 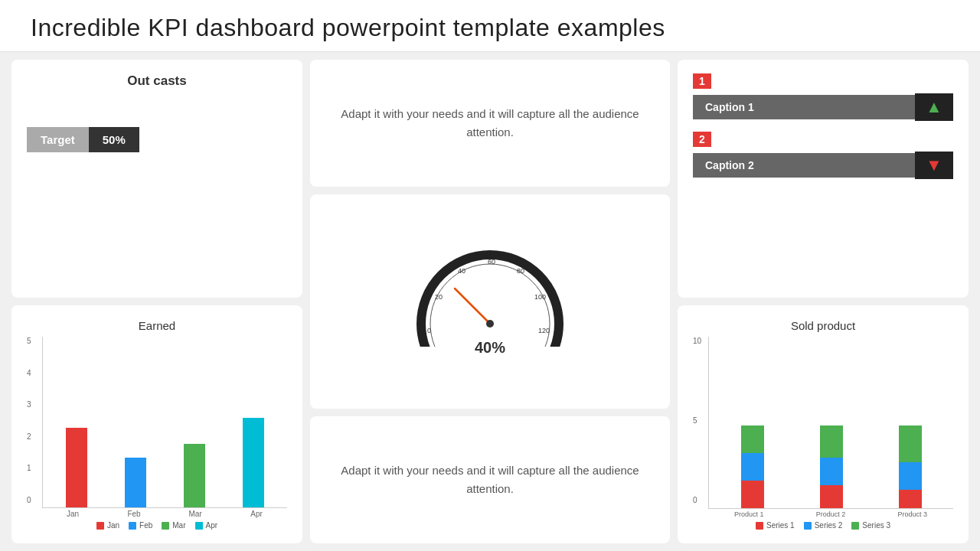 I want to click on sold-legend-item: Series 2, so click(x=824, y=525).